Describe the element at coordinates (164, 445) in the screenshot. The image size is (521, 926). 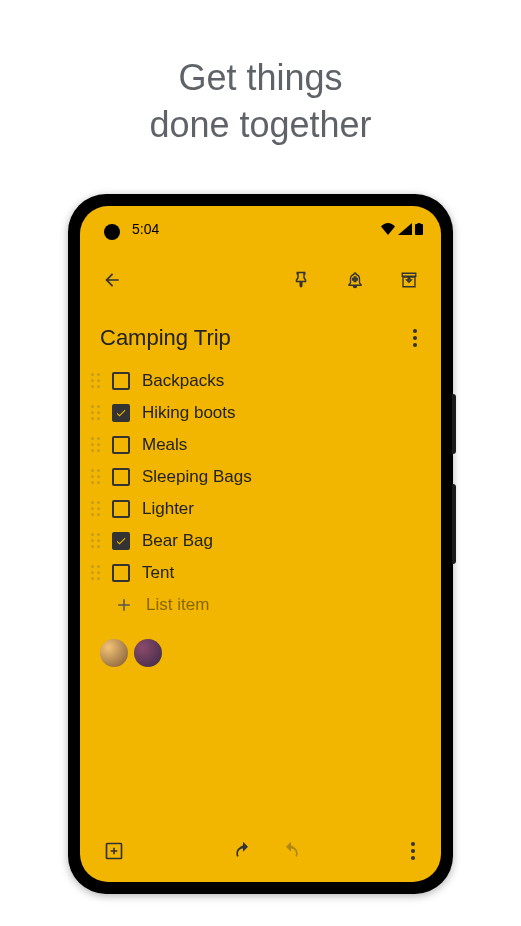
I see `item-label: Meals` at that location.